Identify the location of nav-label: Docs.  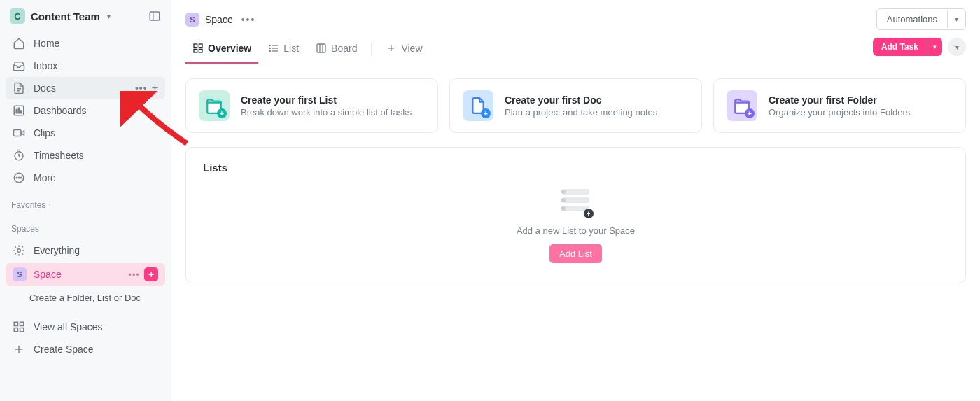
(45, 88).